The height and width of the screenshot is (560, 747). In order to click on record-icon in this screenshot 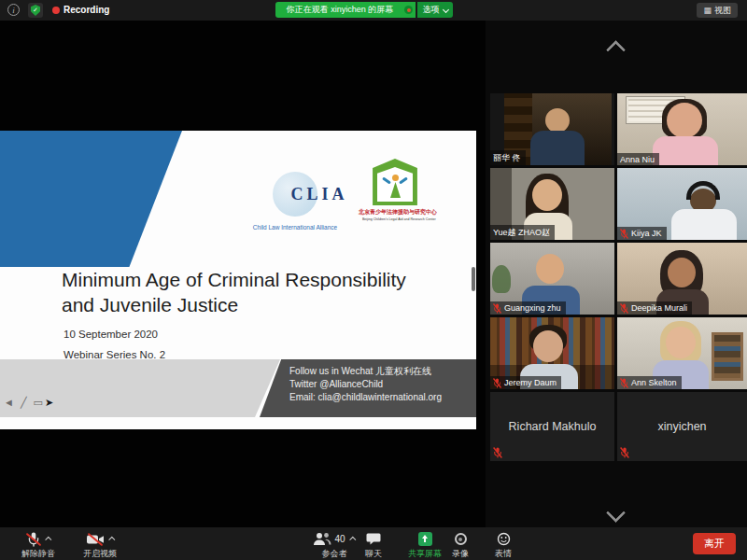, I will do `click(461, 539)`.